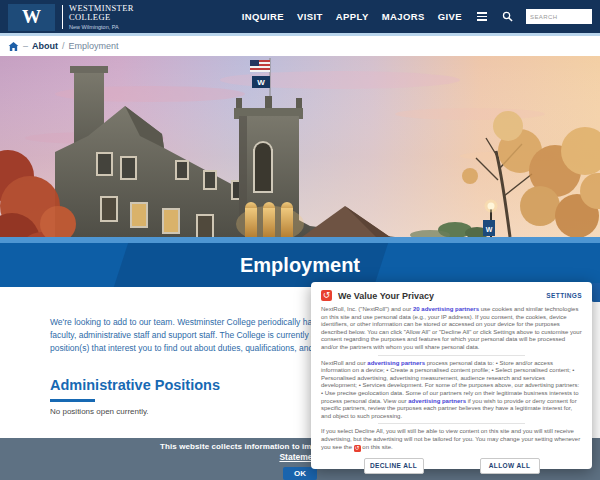 Image resolution: width=600 pixels, height=480 pixels. I want to click on college-tagline: New Wilmington, PA, so click(102, 28).